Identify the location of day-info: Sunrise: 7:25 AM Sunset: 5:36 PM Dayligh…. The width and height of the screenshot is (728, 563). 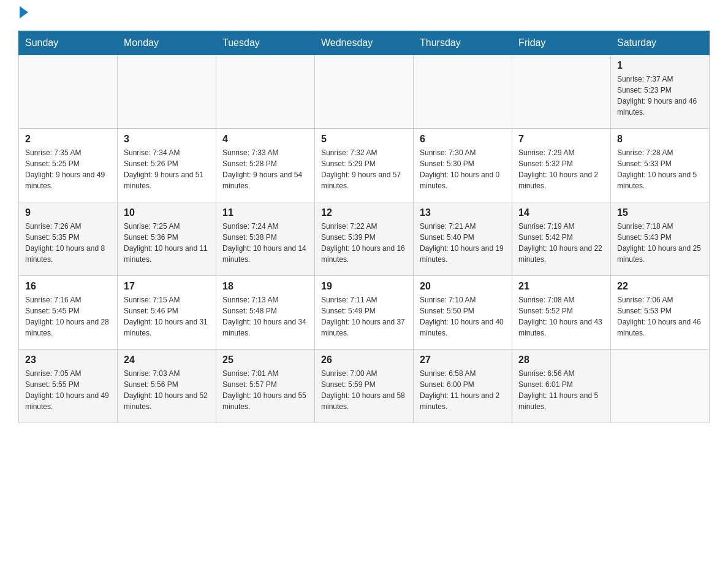
(167, 243).